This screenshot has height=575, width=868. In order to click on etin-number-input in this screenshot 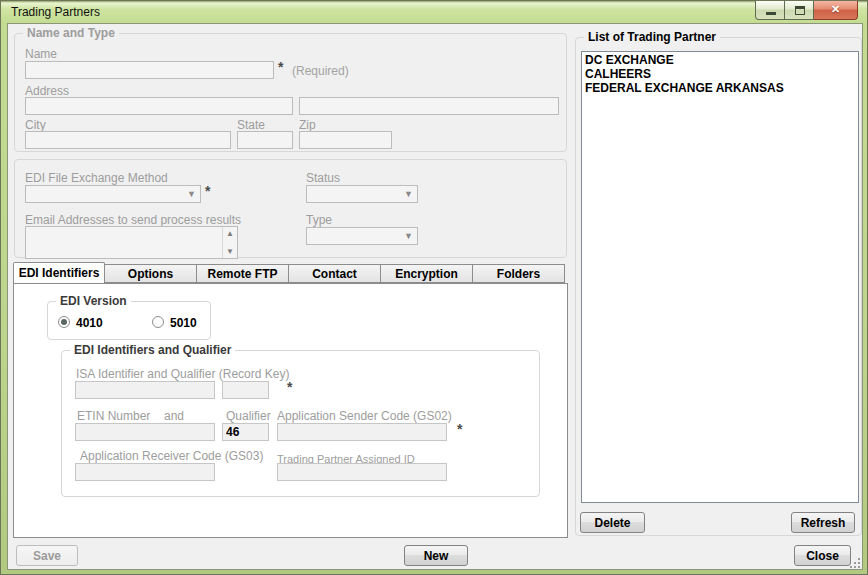, I will do `click(145, 432)`.